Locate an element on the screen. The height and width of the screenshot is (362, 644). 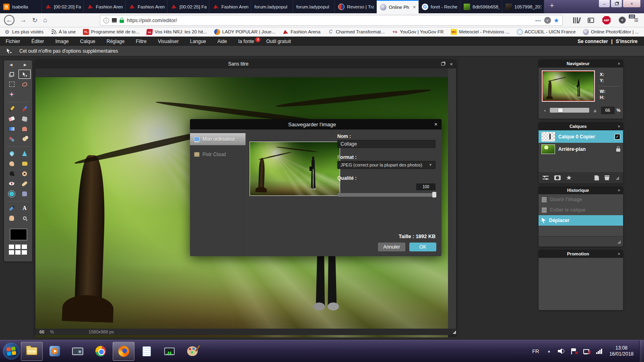
bookmark-item: YG YouGov | YouGov FR is located at coordinates (418, 32).